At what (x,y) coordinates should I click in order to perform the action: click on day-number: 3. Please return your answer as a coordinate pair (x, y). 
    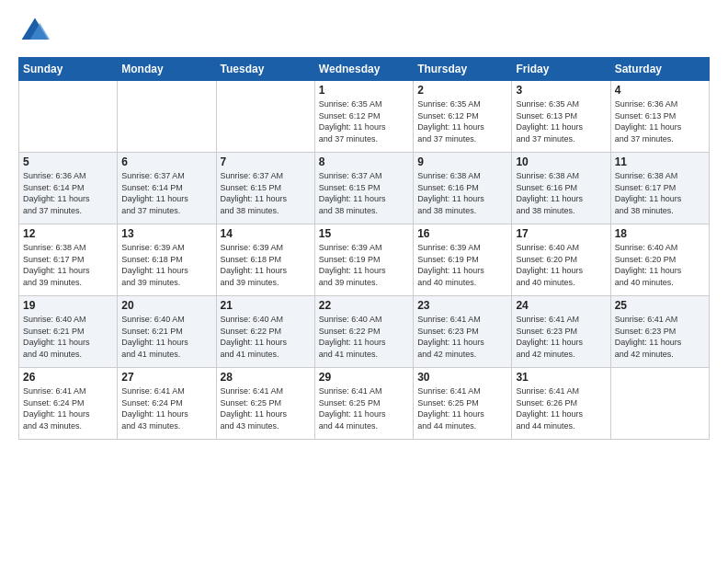
    Looking at the image, I should click on (561, 90).